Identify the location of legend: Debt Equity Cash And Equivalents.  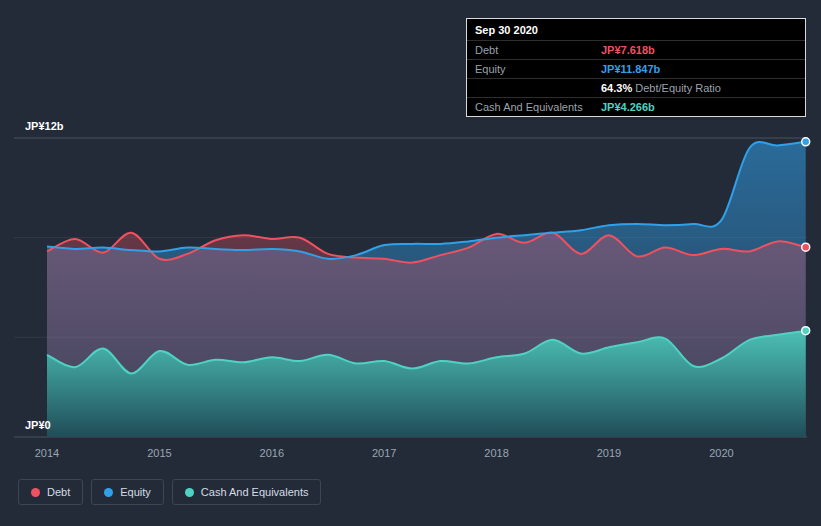
(170, 492).